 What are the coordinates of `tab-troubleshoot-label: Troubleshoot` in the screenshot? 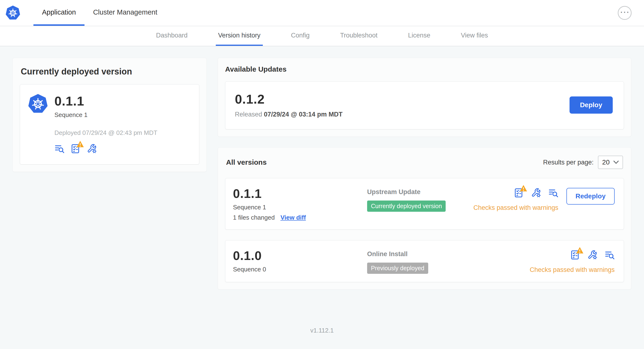 It's located at (359, 36).